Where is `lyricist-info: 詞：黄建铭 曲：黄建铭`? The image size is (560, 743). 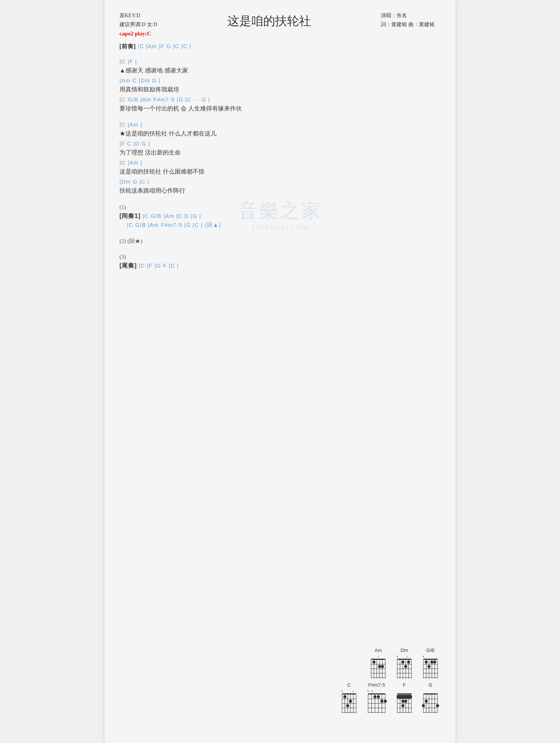
lyricist-info: 詞：黄建铭 曲：黄建铭 is located at coordinates (411, 25).